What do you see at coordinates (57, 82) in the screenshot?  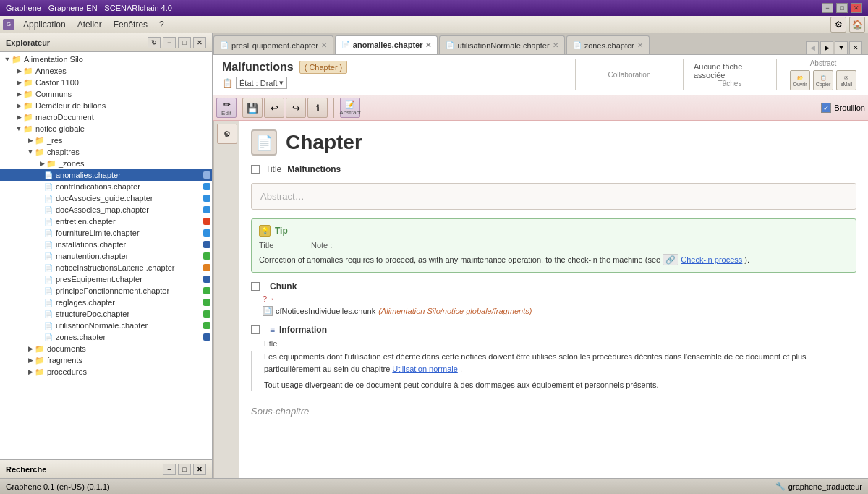 I see `tree-label: Castor 1100` at bounding box center [57, 82].